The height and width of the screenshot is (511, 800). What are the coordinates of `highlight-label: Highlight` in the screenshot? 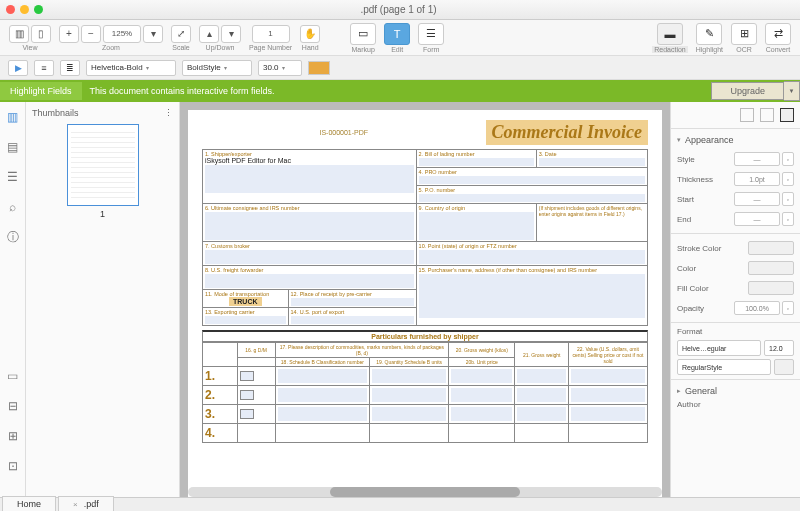 It's located at (710, 50).